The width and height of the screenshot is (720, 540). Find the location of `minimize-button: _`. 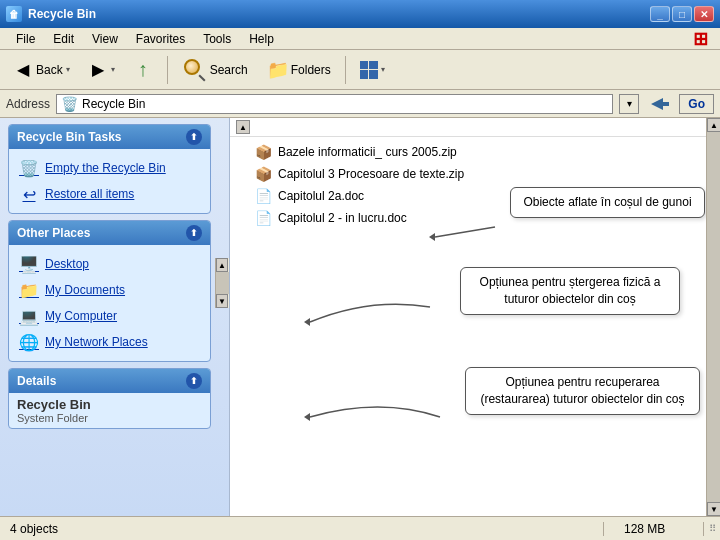

minimize-button: _ is located at coordinates (660, 14).